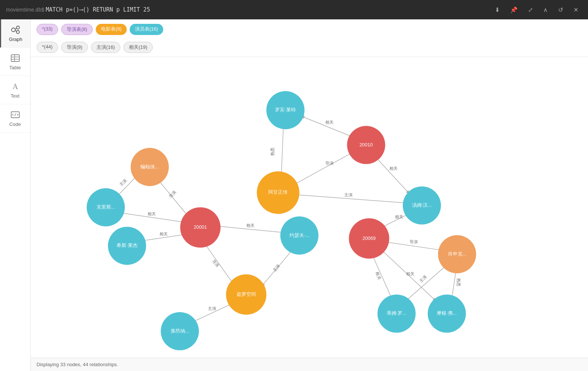  I want to click on edge-label-tang-agan: 主演, so click(348, 195).